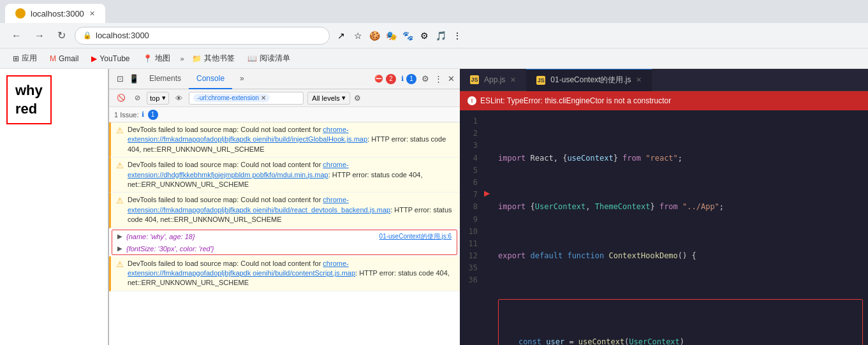 This screenshot has width=868, height=345. I want to click on console-gear-icon: ⚙, so click(357, 98).